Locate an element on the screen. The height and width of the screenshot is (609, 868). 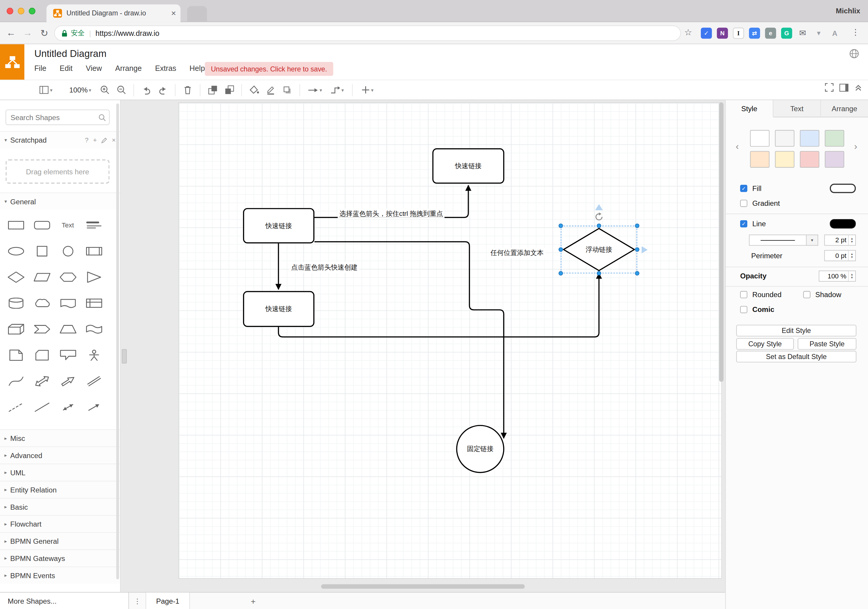
style-swatch-gray is located at coordinates (785, 138).